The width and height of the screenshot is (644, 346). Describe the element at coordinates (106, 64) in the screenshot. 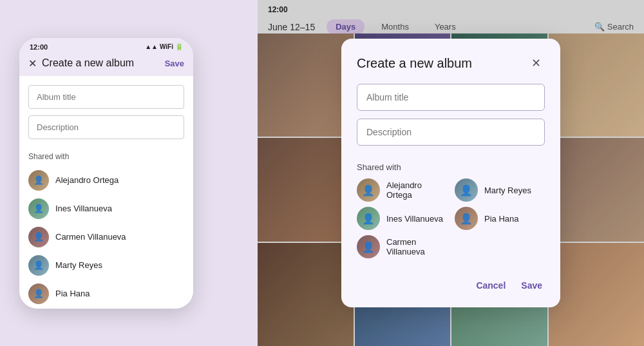

I see `phone-header: ✕ Create a new album Save` at that location.